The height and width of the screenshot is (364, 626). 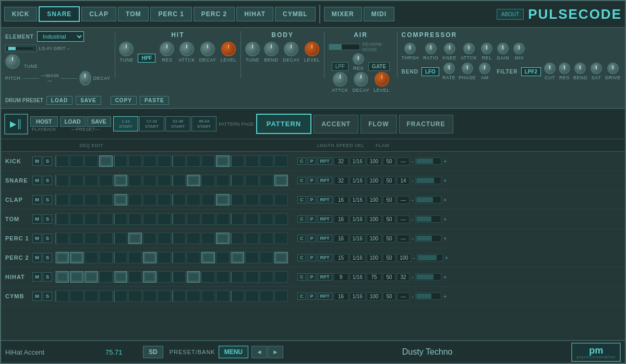 What do you see at coordinates (358, 162) in the screenshot?
I see `speed-box-0: 1/16` at bounding box center [358, 162].